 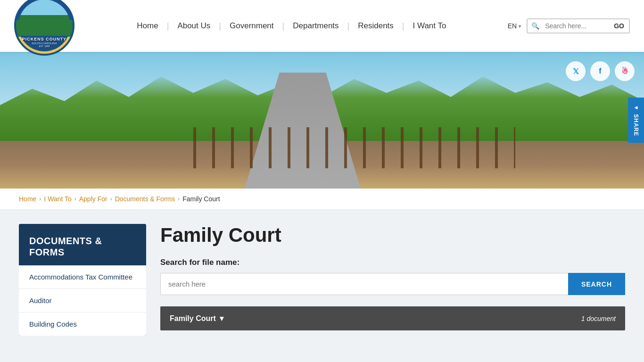 What do you see at coordinates (393, 235) in the screenshot?
I see `page-title: Family Court` at bounding box center [393, 235].